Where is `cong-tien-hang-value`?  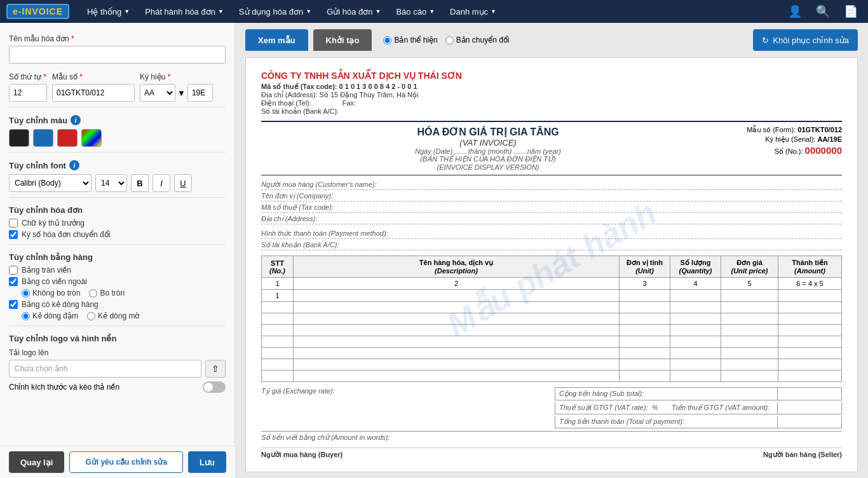
cong-tien-hang-value is located at coordinates (810, 394).